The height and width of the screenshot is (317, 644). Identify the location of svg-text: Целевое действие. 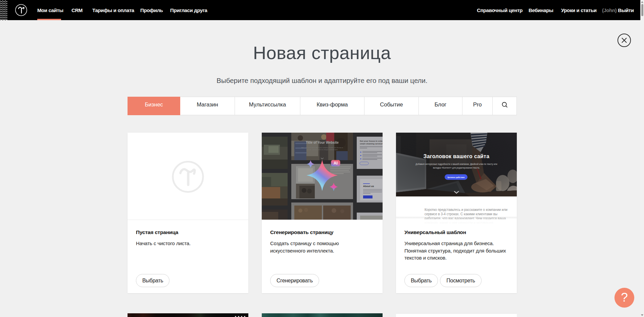
(456, 177).